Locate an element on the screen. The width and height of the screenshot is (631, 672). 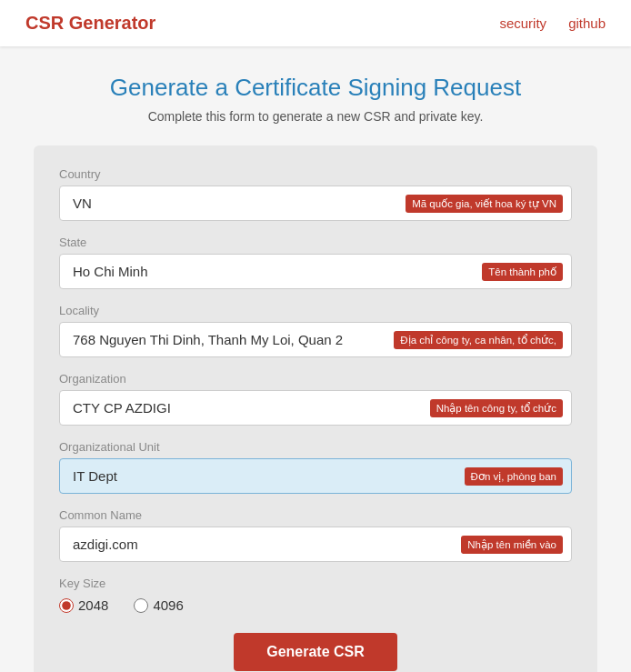
organization-input is located at coordinates (316, 407).